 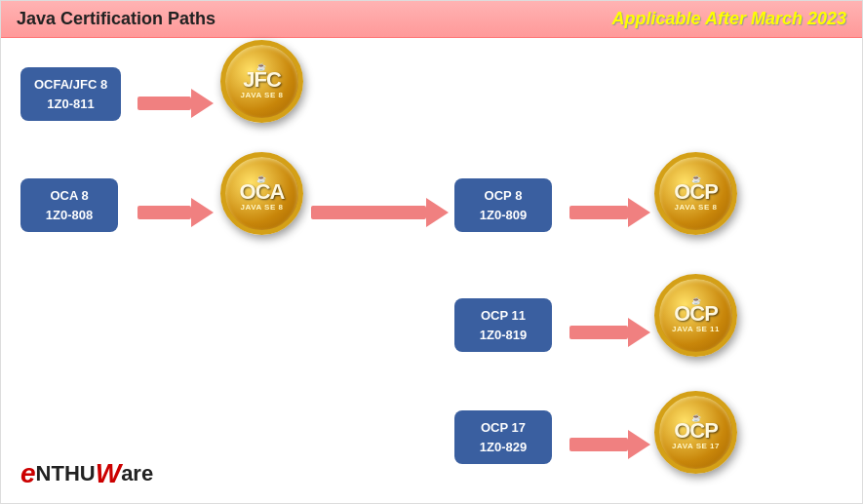 What do you see at coordinates (66, 474) in the screenshot?
I see `logo-nthu: NTHU` at bounding box center [66, 474].